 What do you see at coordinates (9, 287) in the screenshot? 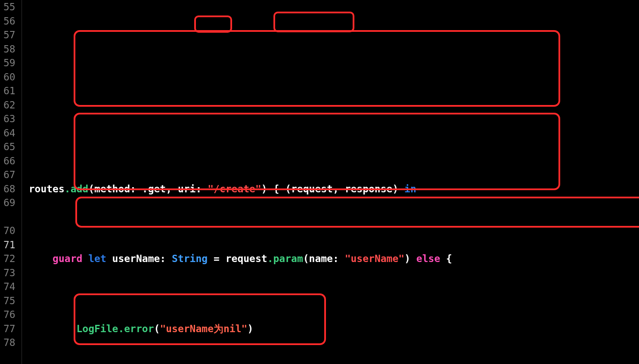
I see `line-number: 74` at bounding box center [9, 287].